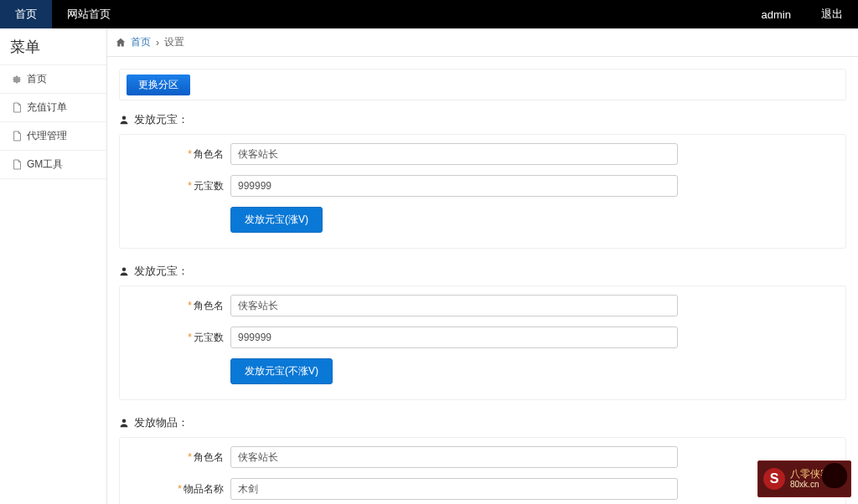 The image size is (858, 504). Describe the element at coordinates (277, 219) in the screenshot. I see `submit-button-0: 发放元宝(涨V)` at that location.